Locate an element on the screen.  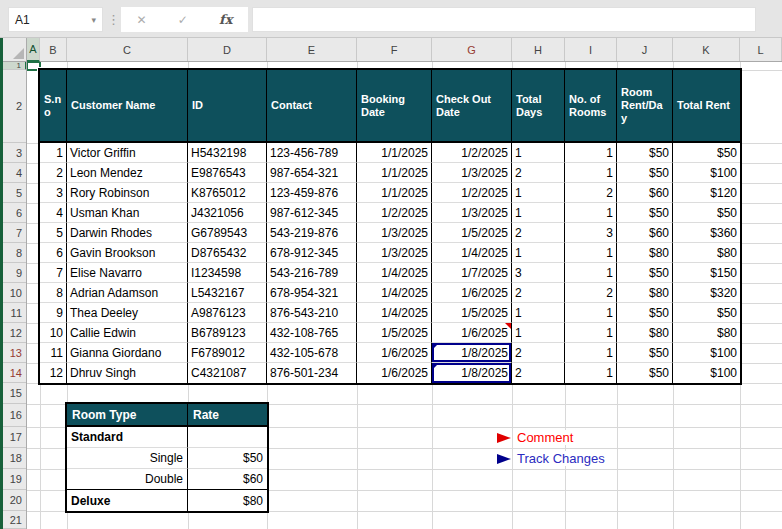
cell-I7: 3 is located at coordinates (591, 233).